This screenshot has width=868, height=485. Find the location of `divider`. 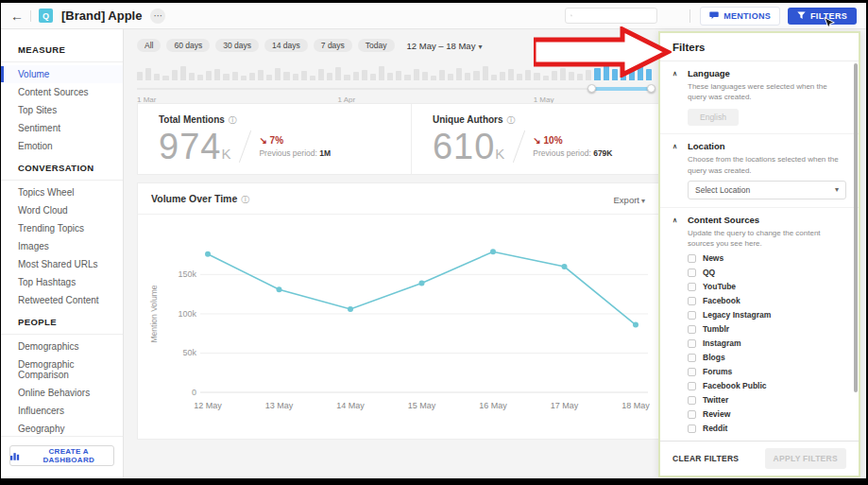

divider is located at coordinates (519, 147).